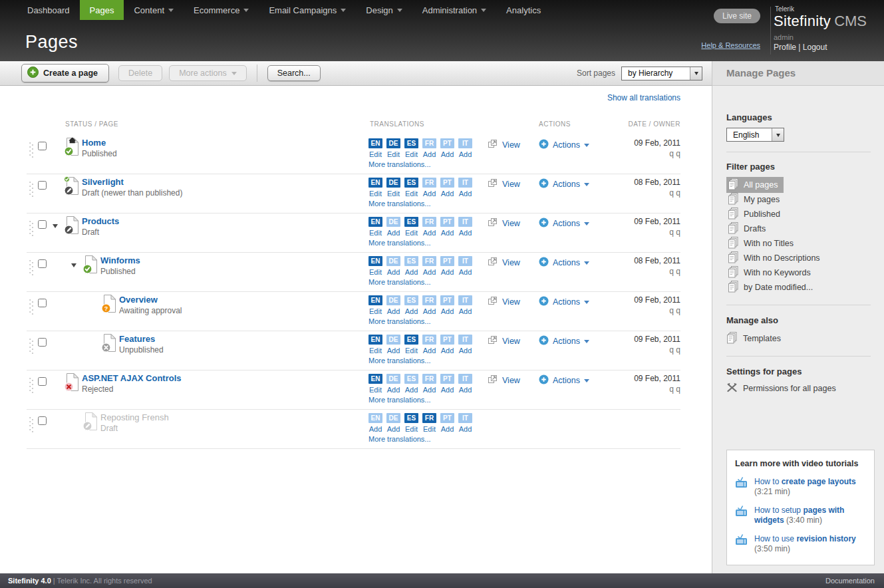 The image size is (884, 588). What do you see at coordinates (805, 229) in the screenshot?
I see `filter-drafts: Drafts` at bounding box center [805, 229].